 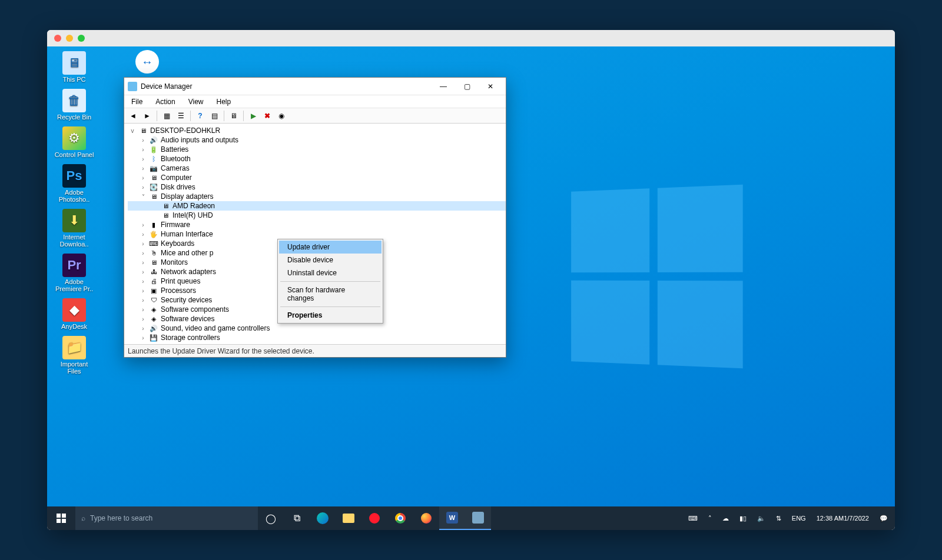 I want to click on onedrive-icon: ☁, so click(x=725, y=518).